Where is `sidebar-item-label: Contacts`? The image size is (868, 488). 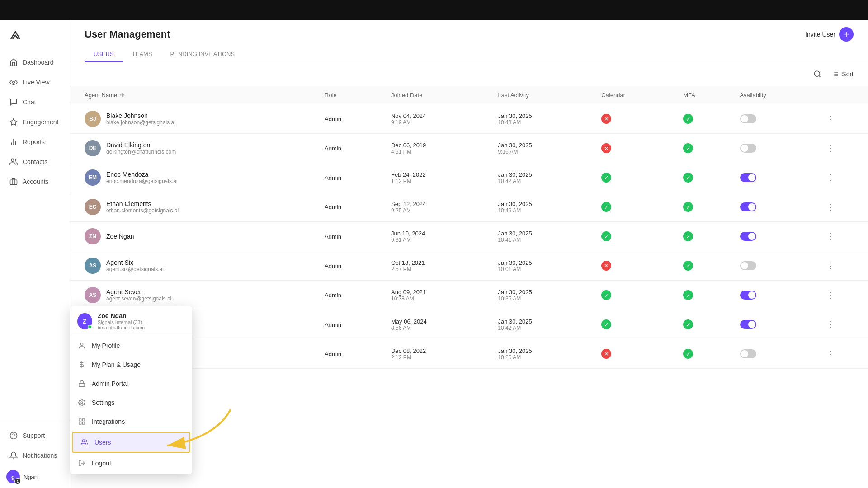 sidebar-item-label: Contacts is located at coordinates (35, 162).